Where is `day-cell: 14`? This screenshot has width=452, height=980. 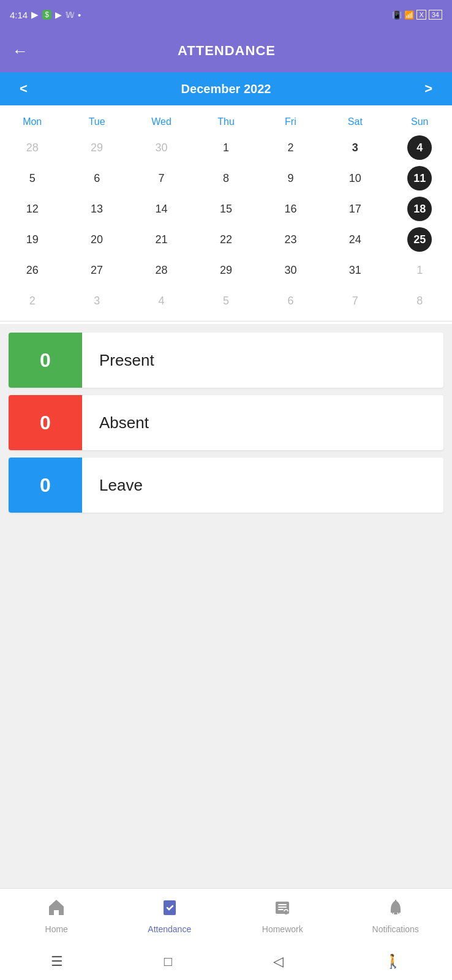
day-cell: 14 is located at coordinates (162, 209).